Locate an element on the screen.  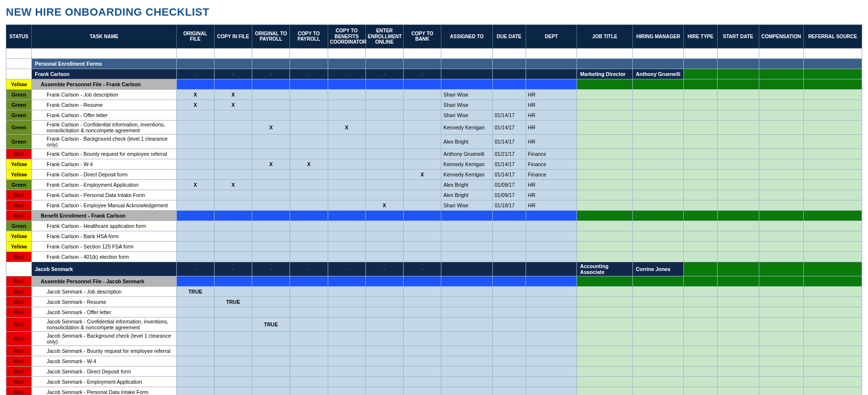
table-row: YellowFrank Carlson - Section 125 FSA fo… is located at coordinates (434, 246).